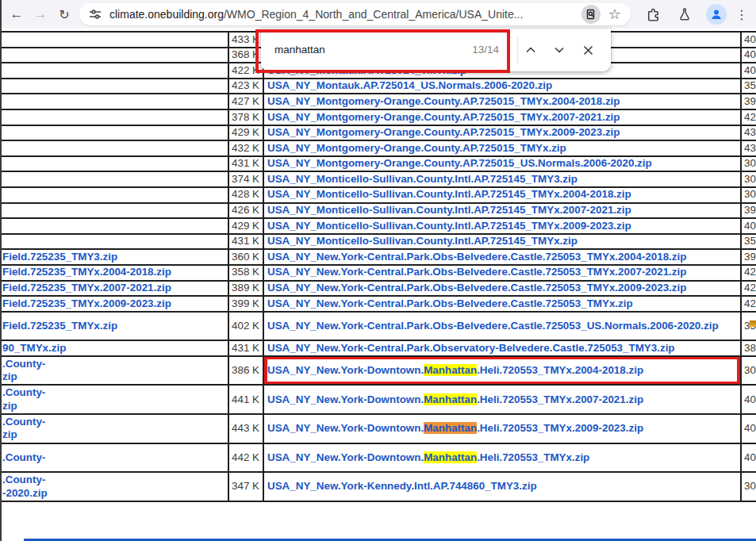  What do you see at coordinates (502, 348) in the screenshot?
I see `file-link: USA_NY_New.York-Central.Park.Observatory…` at bounding box center [502, 348].